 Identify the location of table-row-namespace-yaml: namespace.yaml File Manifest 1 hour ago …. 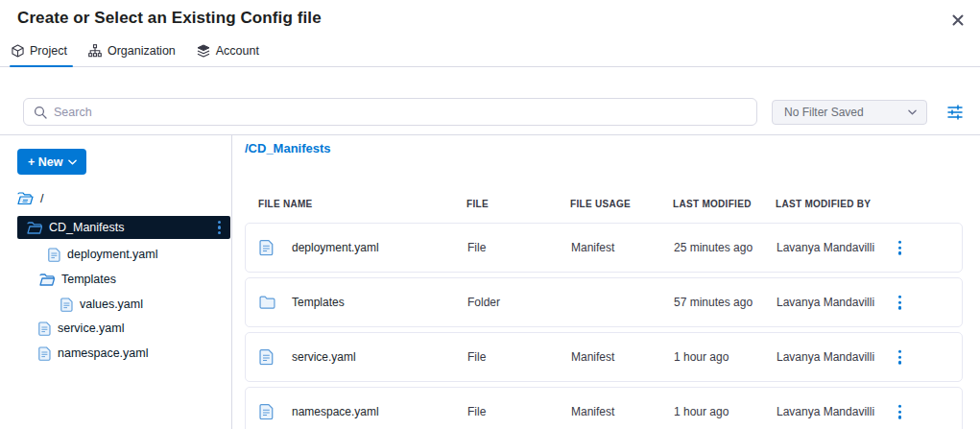
(604, 408).